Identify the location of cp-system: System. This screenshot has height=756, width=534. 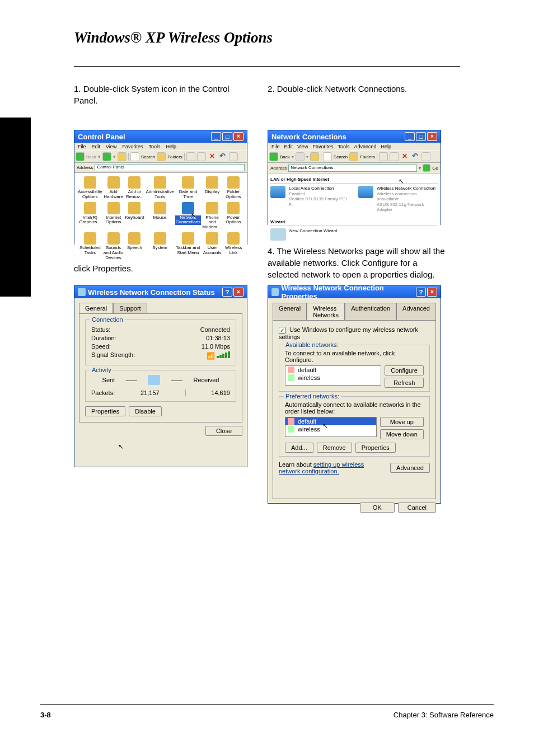
(160, 246).